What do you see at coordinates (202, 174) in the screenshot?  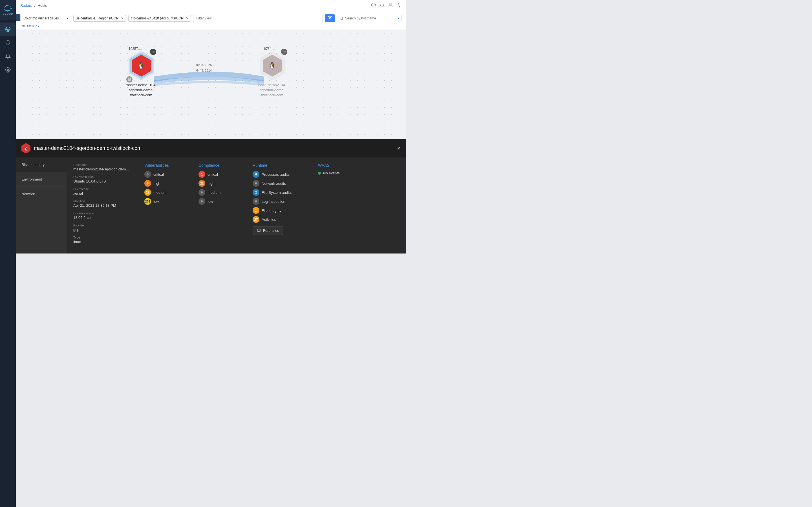 I see `comp-critical-badge: 1` at bounding box center [202, 174].